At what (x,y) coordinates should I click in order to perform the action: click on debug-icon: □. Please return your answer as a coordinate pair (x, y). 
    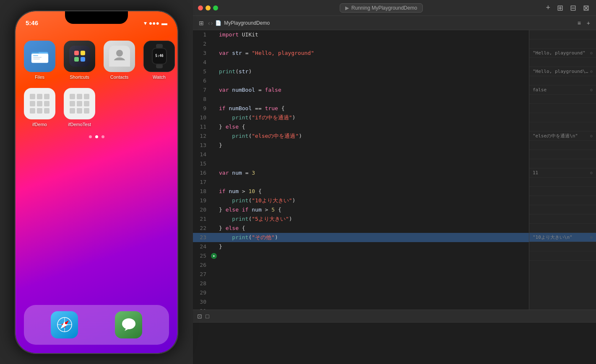
    Looking at the image, I should click on (207, 316).